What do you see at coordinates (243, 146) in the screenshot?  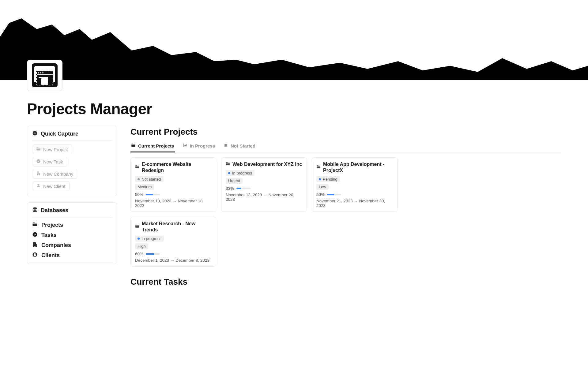 I see `tab-label: Not Started` at bounding box center [243, 146].